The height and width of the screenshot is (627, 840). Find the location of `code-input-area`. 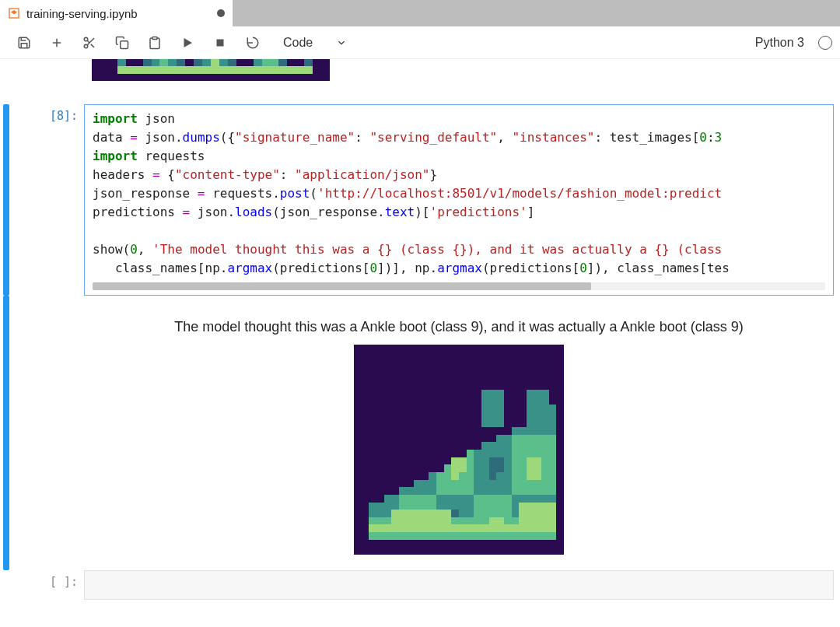

code-input-area is located at coordinates (459, 585).